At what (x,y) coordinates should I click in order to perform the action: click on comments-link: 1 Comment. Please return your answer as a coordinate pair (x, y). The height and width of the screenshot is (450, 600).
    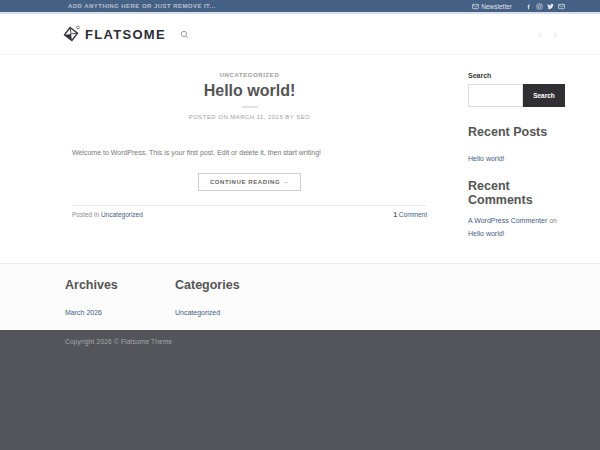
    Looking at the image, I should click on (410, 214).